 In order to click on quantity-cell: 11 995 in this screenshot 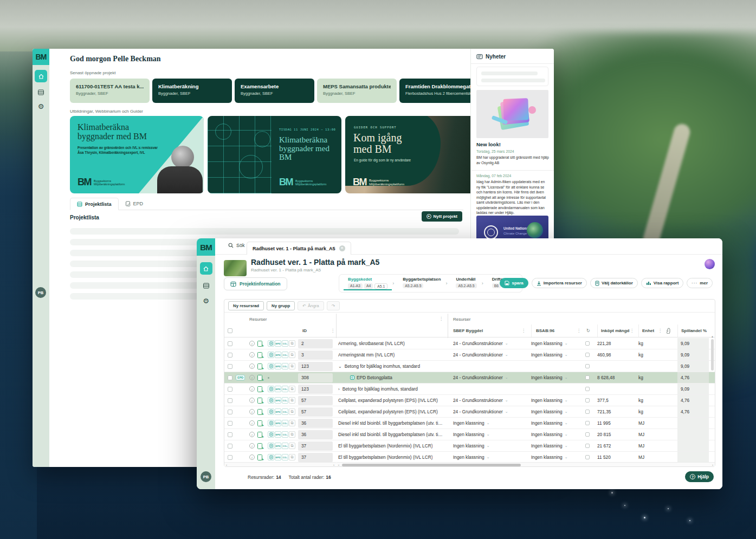, I will do `click(617, 423)`.